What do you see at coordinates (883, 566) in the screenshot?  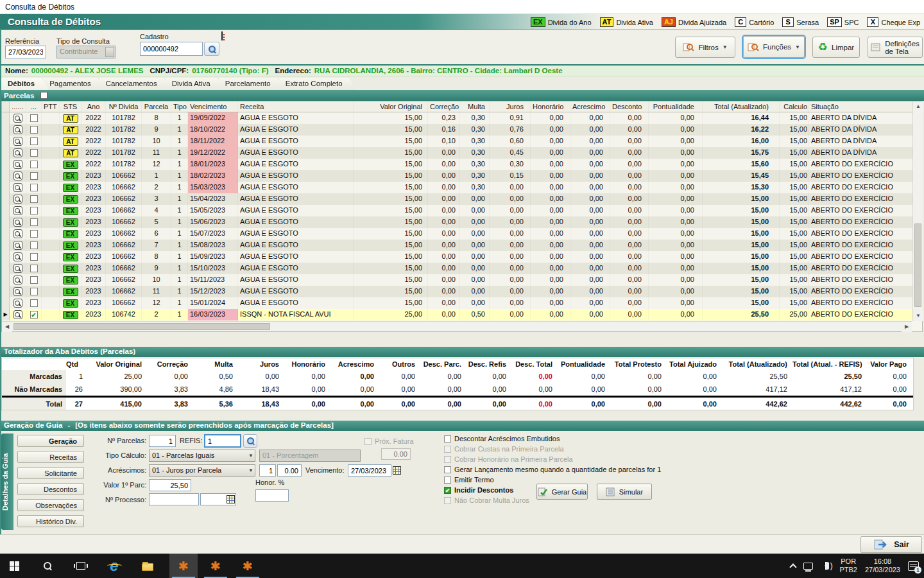 I see `clock: 16:0827/03/2023` at bounding box center [883, 566].